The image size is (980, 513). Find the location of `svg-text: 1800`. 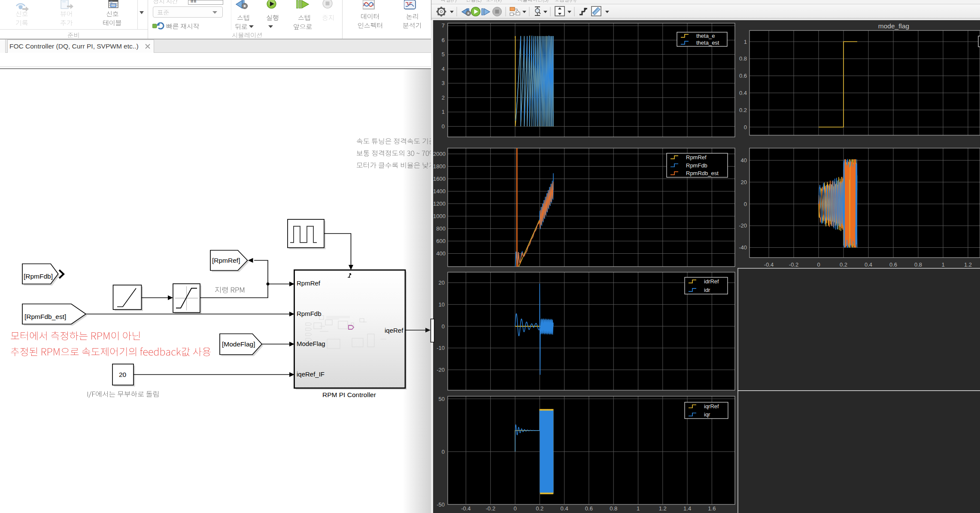

svg-text: 1800 is located at coordinates (440, 167).